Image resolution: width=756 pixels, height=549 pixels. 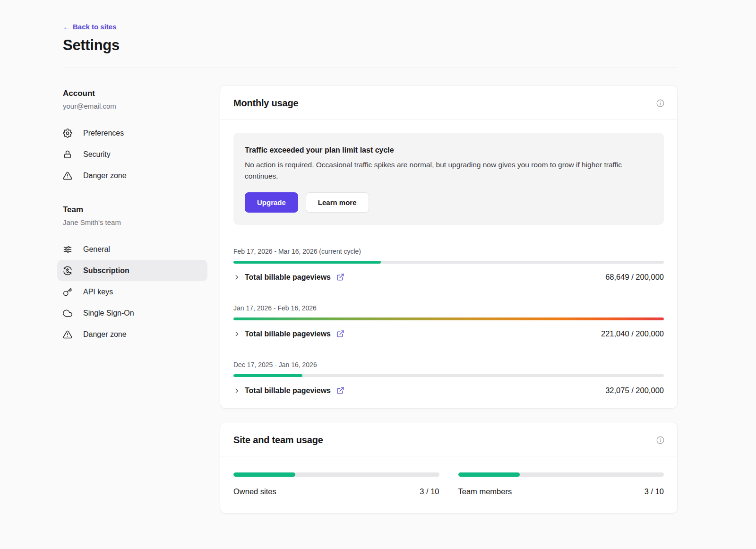 I want to click on usage-cycle-older: Dec 17, 2025 - Jan 16, 2026 Total billab…, so click(x=449, y=378).